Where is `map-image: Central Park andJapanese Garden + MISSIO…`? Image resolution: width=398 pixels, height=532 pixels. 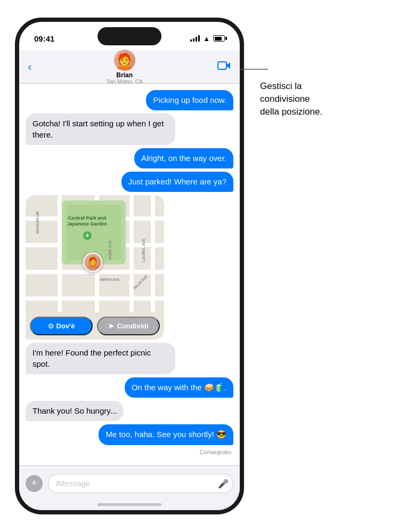 map-image: Central Park andJapanese Garden + MISSIO… is located at coordinates (95, 254).